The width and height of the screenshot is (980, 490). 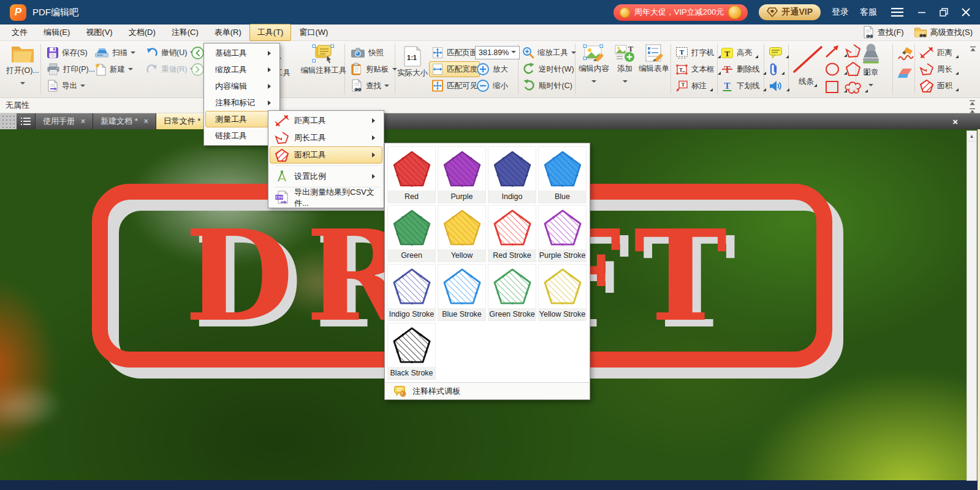 What do you see at coordinates (922, 12) in the screenshot?
I see `minimize-button` at bounding box center [922, 12].